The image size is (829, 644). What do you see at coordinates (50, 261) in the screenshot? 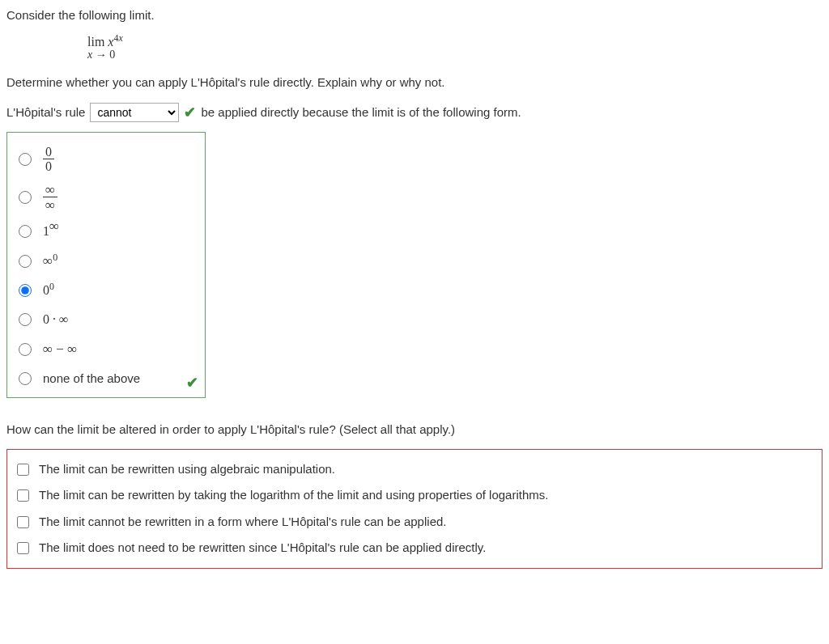
I see `power-inf-0: ∞0` at bounding box center [50, 261].